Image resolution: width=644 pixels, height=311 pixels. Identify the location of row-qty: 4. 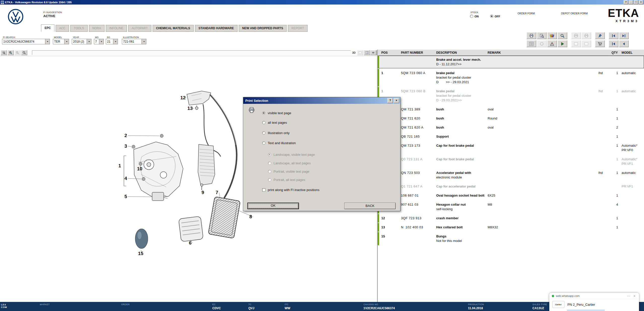
(617, 207).